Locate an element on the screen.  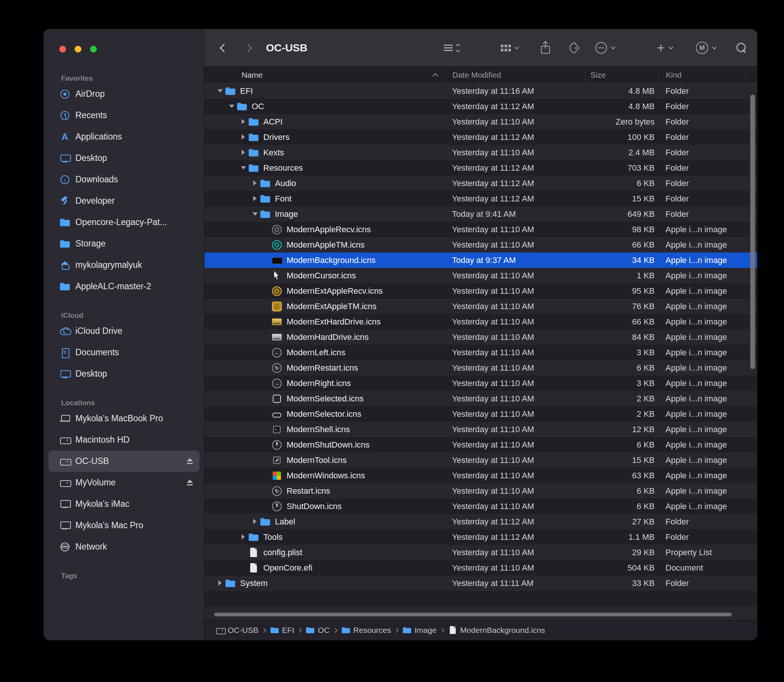
sidebar-item-applealc-master-2: AppleALC-master-2 is located at coordinates (124, 286).